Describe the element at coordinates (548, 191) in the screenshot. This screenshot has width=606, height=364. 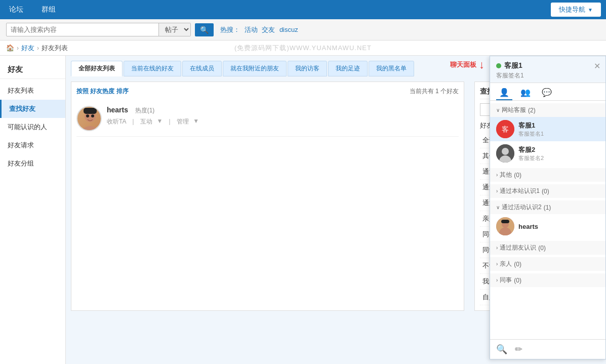
I see `chat-section-header-site: › 通过本站认识1 (0)` at that location.